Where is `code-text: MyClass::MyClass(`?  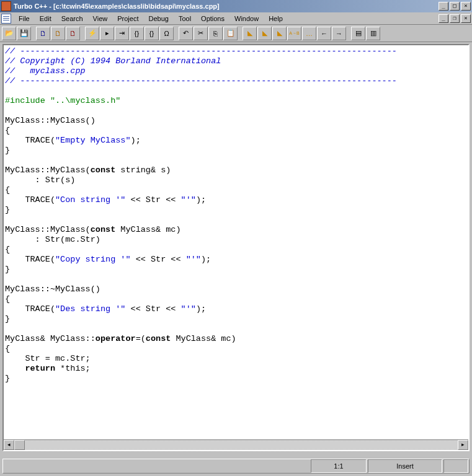
code-text: MyClass::MyClass( is located at coordinates (48, 229).